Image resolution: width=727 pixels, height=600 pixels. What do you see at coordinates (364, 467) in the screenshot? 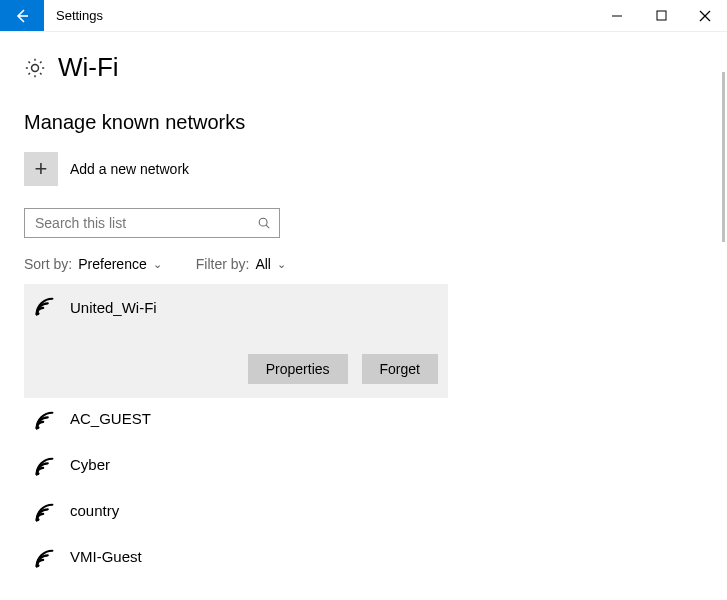
I see `network-item: Cyber` at bounding box center [364, 467].